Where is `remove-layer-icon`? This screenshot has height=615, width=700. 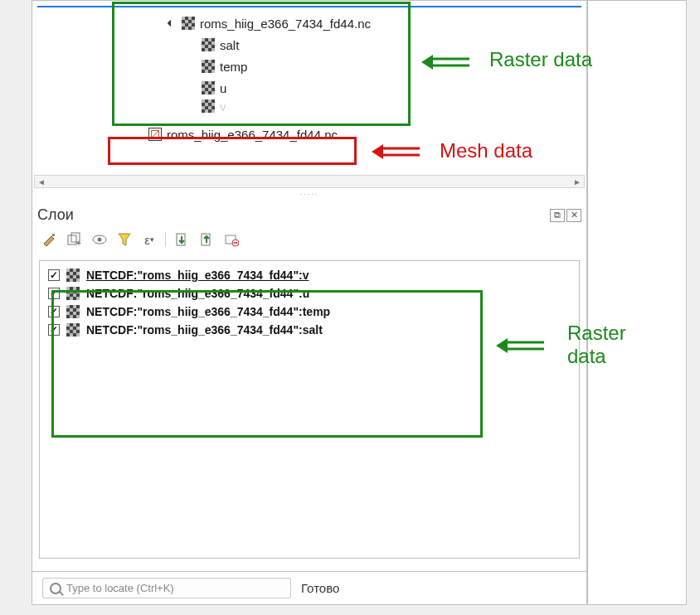
remove-layer-icon is located at coordinates (231, 240).